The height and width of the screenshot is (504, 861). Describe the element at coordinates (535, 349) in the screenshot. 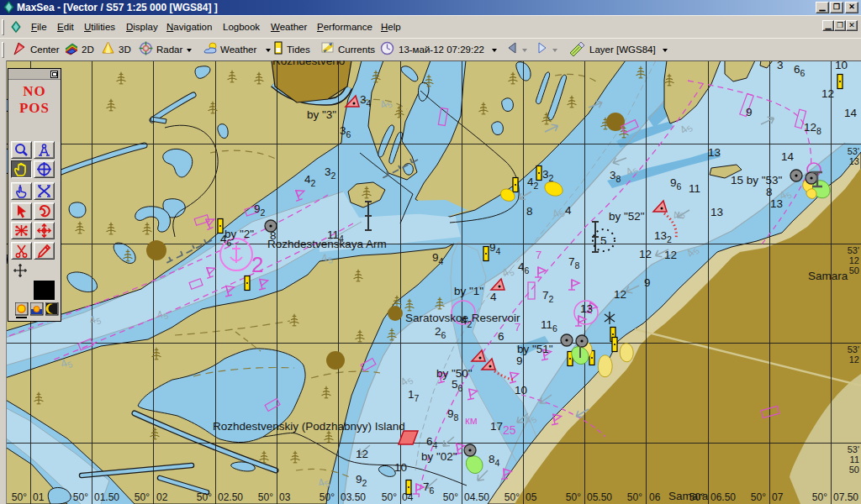

I see `svg-text: by "51"` at that location.